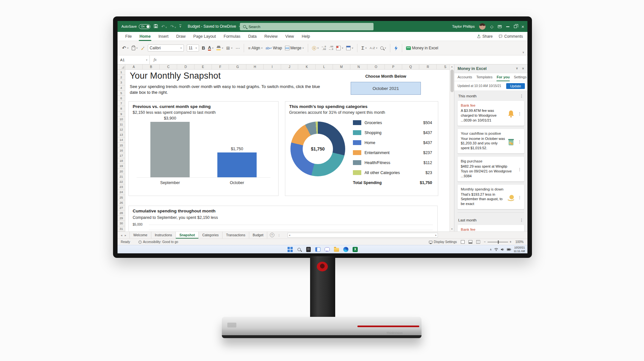 The width and height of the screenshot is (644, 361). I want to click on row-header-22: 22, so click(121, 182).